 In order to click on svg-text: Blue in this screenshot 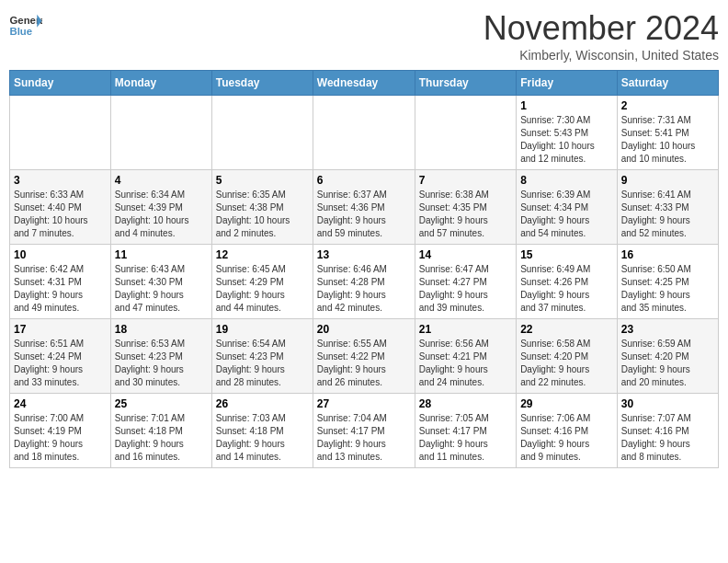, I will do `click(22, 31)`.